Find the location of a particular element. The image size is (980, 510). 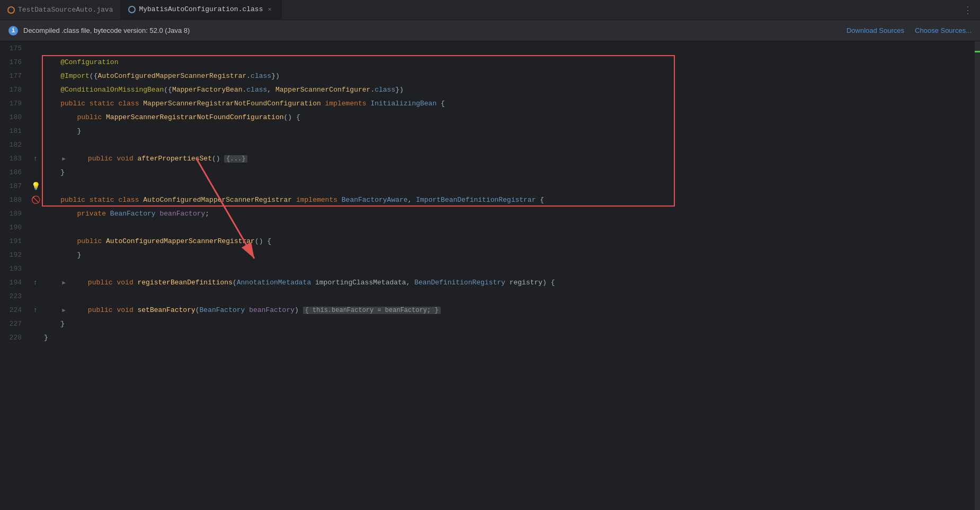

code-line-228: 228 } is located at coordinates (490, 337).